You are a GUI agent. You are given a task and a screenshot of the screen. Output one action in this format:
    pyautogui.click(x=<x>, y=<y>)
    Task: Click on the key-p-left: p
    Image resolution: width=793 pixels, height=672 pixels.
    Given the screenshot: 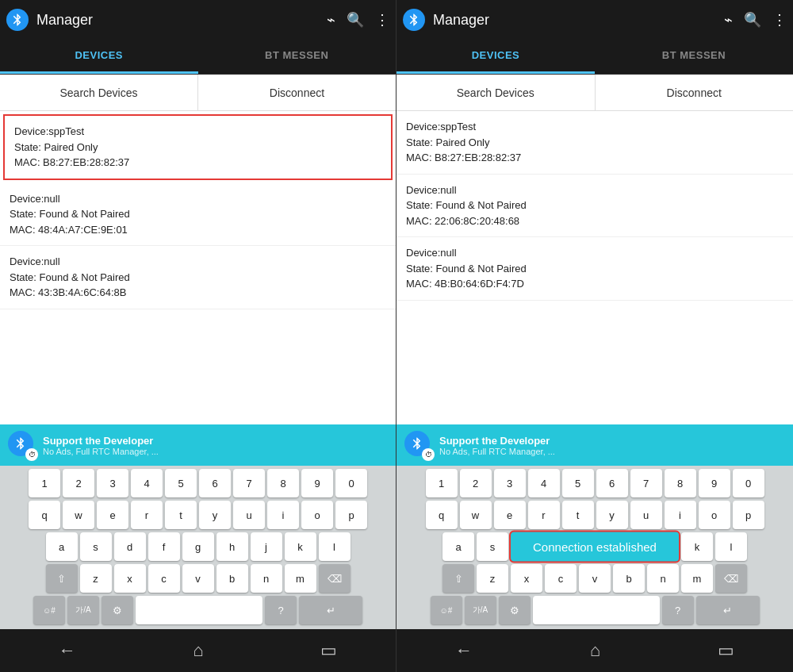 What is the action you would take?
    pyautogui.click(x=351, y=515)
    